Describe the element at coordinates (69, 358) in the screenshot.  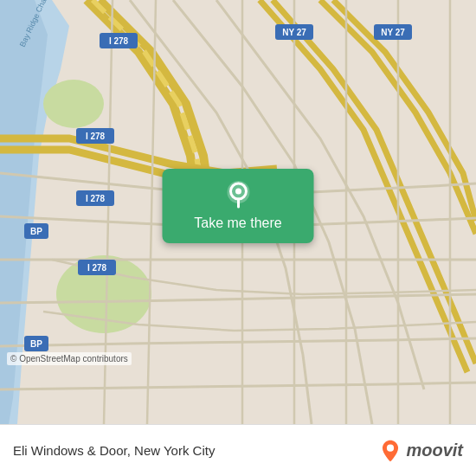
I see `copyright-text: © OpenStreetMap contributors` at that location.